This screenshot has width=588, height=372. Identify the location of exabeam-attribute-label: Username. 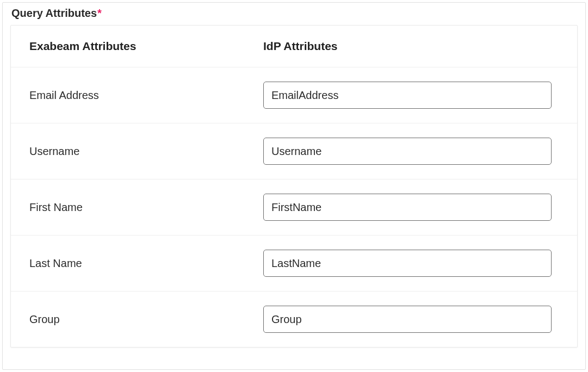
(146, 151).